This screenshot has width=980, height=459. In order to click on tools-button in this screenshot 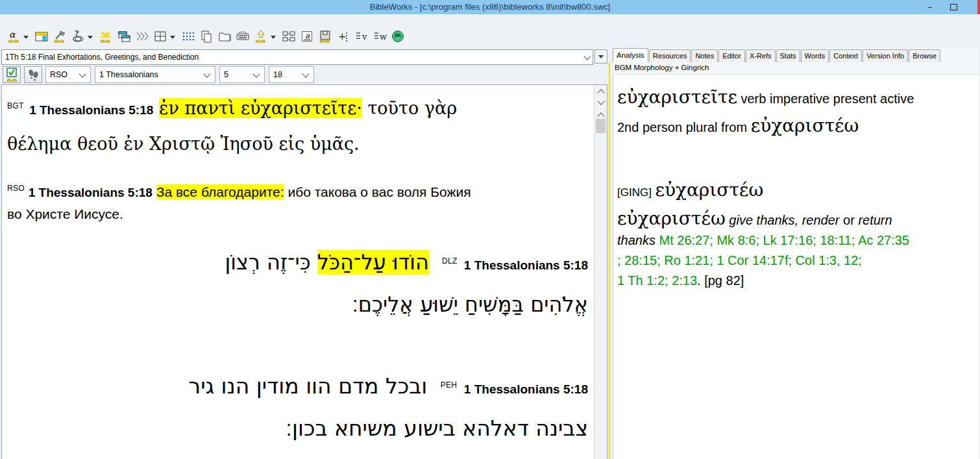, I will do `click(60, 36)`.